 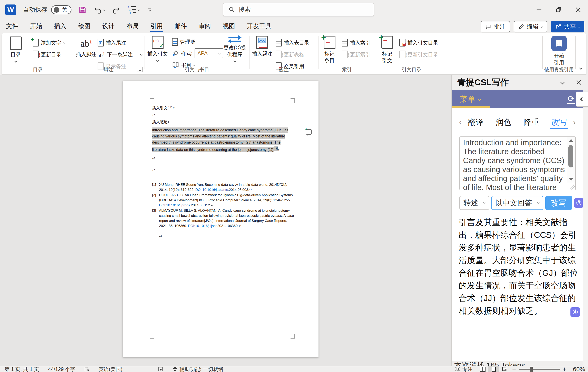 What do you see at coordinates (504, 369) in the screenshot?
I see `web-layout-button` at bounding box center [504, 369].